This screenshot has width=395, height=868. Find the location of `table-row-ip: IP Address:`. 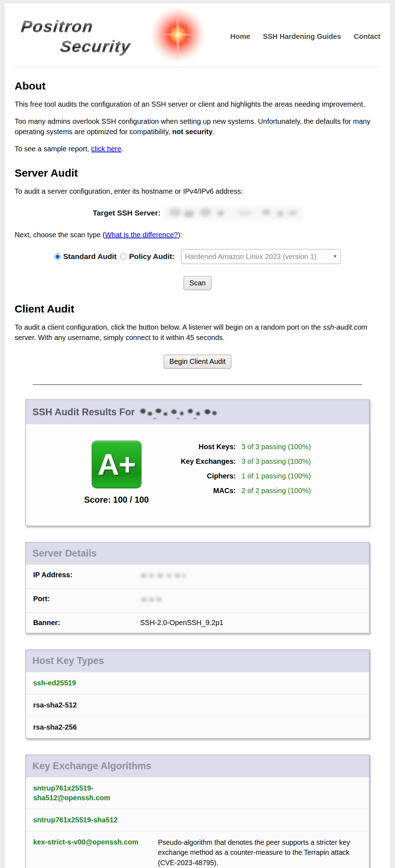

table-row-ip: IP Address: is located at coordinates (198, 577).